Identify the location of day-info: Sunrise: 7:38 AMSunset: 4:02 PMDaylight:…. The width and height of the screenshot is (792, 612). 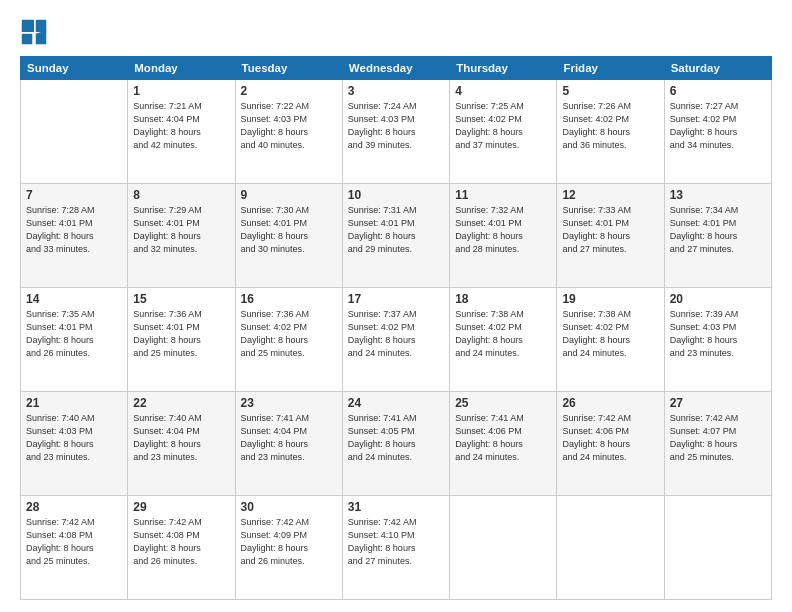
(610, 334).